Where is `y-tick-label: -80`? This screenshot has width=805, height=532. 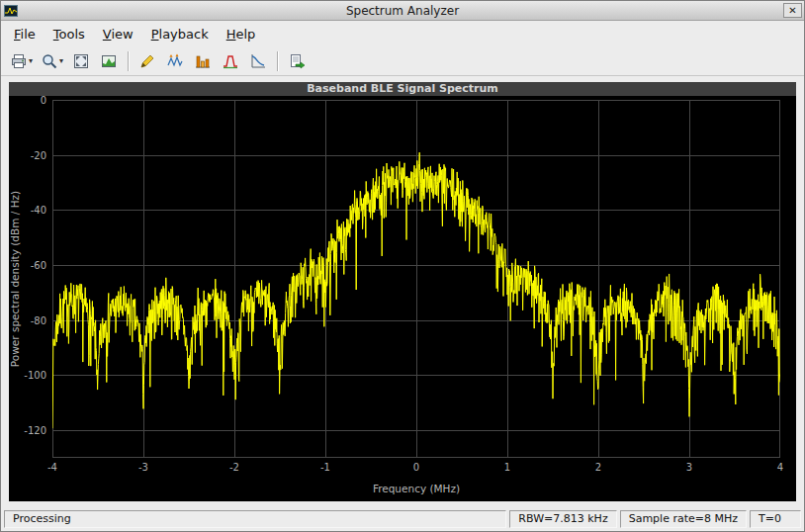 y-tick-label: -80 is located at coordinates (39, 320).